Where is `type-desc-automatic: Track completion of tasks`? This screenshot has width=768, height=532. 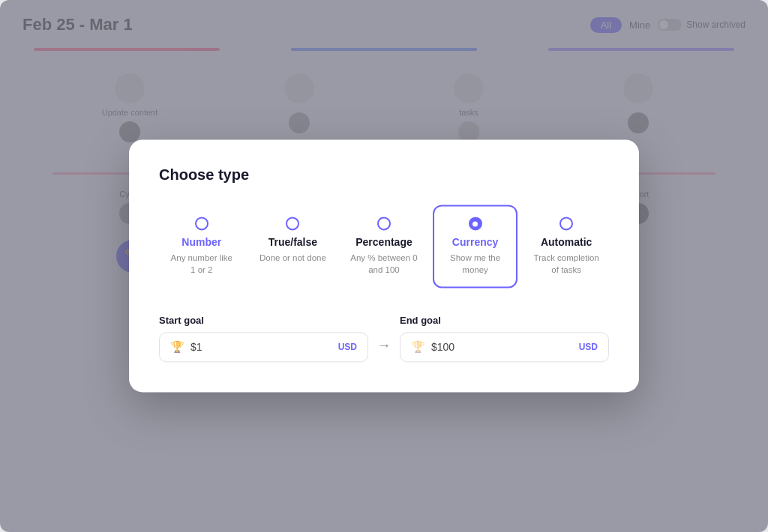 type-desc-automatic: Track completion of tasks is located at coordinates (566, 264).